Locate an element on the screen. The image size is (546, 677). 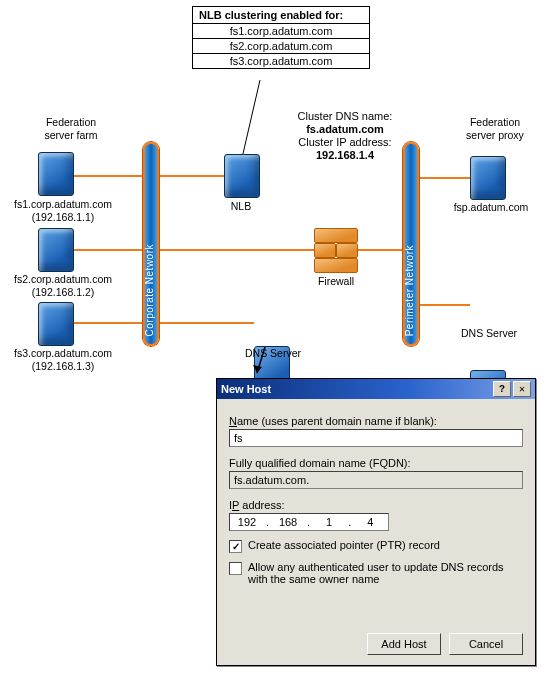
arrow-to-dialog is located at coordinates (263, 363).